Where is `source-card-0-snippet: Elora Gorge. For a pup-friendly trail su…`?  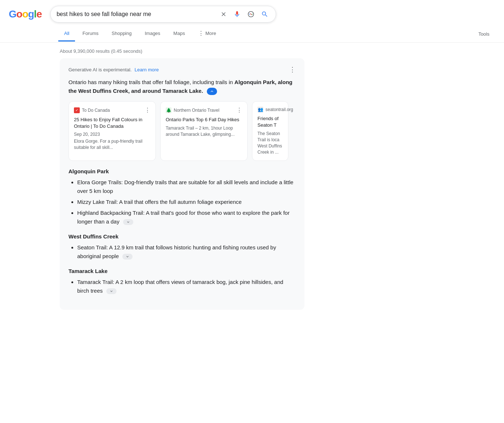
source-card-0-snippet: Elora Gorge. For a pup-friendly trail su… is located at coordinates (112, 145).